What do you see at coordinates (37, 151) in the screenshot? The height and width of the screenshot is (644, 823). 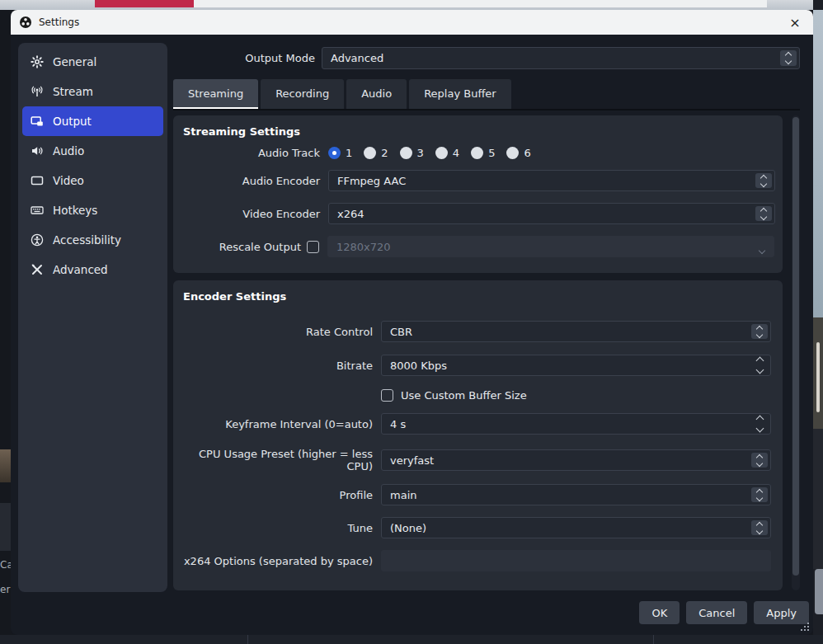 I see `speaker-icon` at bounding box center [37, 151].